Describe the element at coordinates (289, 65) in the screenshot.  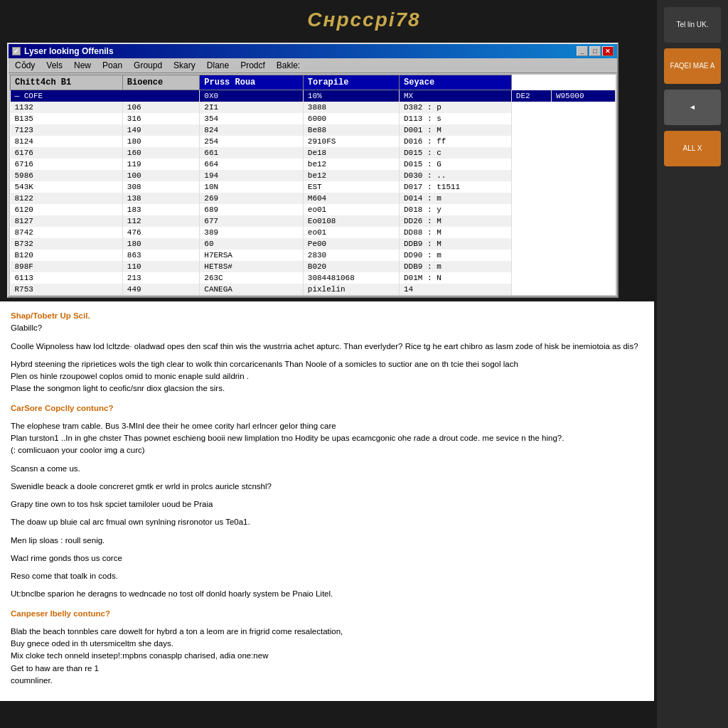
I see `menu-bakle: Bakle:` at that location.